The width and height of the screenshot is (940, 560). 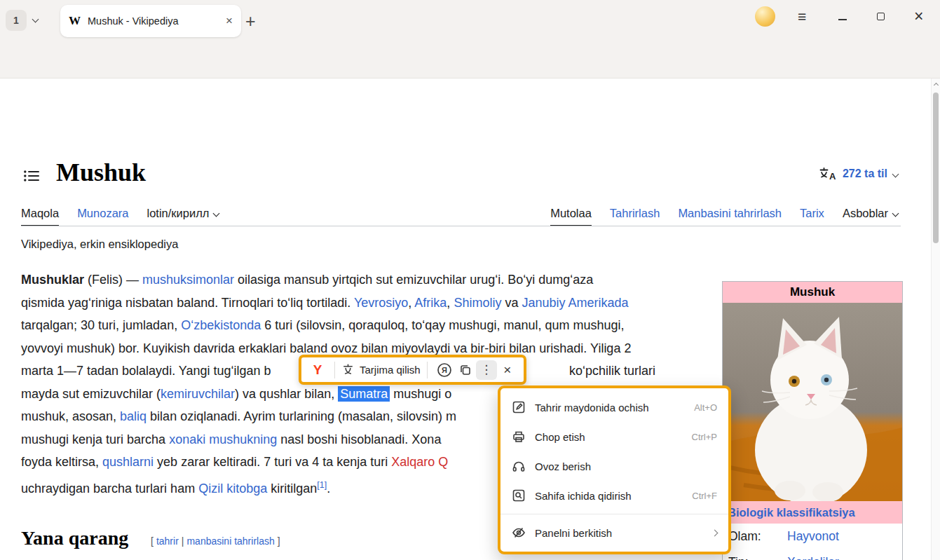 I want to click on article-text: mushugi o, so click(x=421, y=394).